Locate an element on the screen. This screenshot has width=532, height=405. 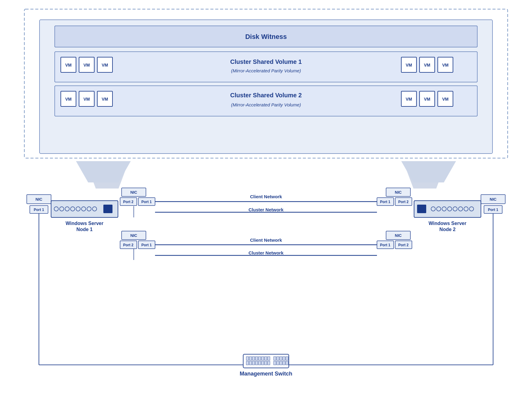
disk-witness-box is located at coordinates (266, 36).